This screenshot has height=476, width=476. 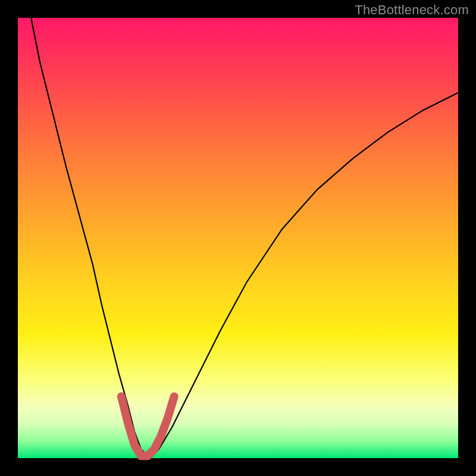 What do you see at coordinates (412, 10) in the screenshot?
I see `watermark-text: TheBottleneck.com` at bounding box center [412, 10].